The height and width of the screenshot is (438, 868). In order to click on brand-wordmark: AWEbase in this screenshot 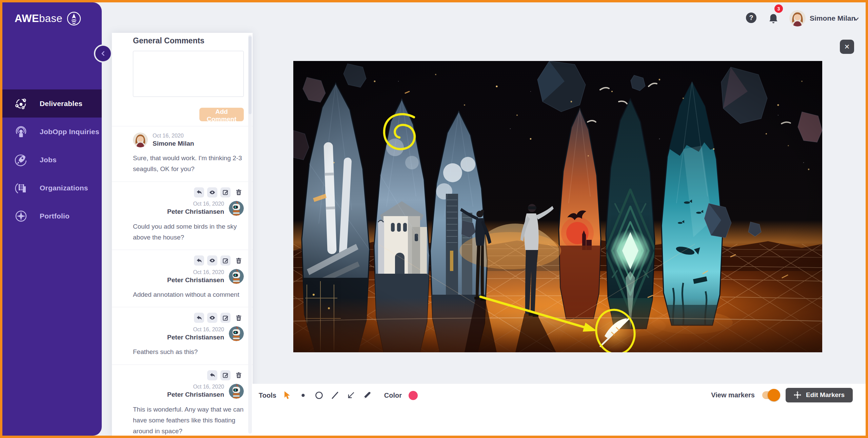, I will do `click(39, 19)`.